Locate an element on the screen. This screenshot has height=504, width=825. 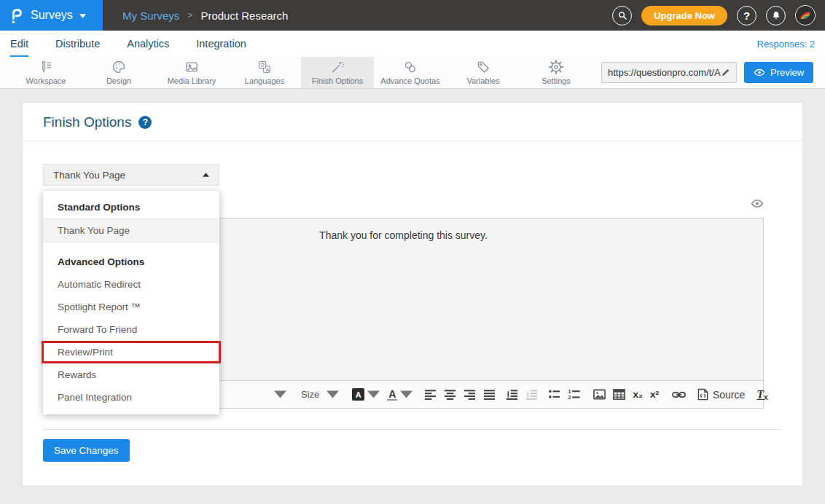
ribbon-item-design: Design is located at coordinates (119, 73).